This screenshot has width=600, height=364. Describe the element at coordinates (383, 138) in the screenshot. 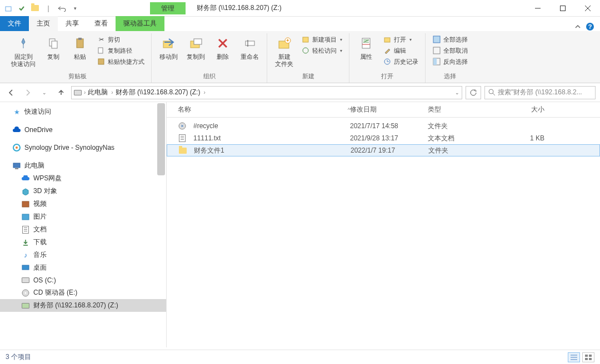

I see `table-row: 11111.txt2021/9/28 13:17文本文档1 KB` at that location.